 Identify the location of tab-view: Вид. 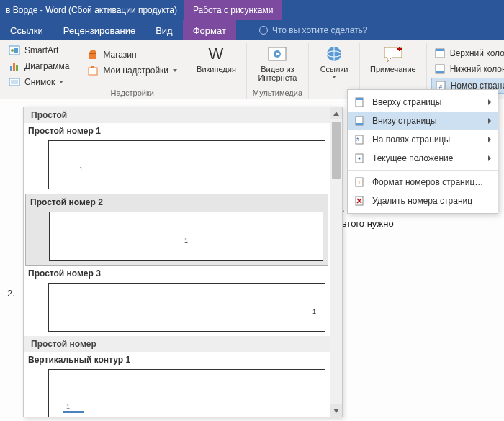
(164, 30).